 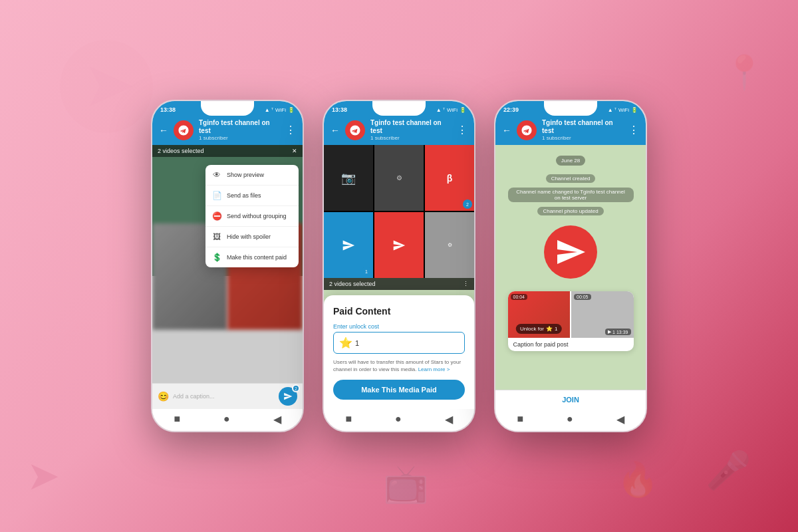 What do you see at coordinates (217, 237) in the screenshot?
I see `spoiler-icon: 🖼` at bounding box center [217, 237].